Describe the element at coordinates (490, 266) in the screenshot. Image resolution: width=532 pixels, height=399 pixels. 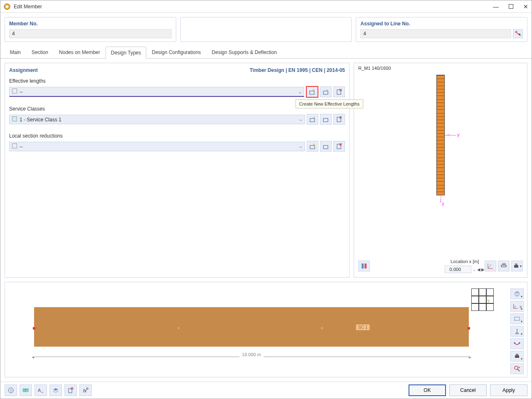
I see `axes-toggle-button` at that location.